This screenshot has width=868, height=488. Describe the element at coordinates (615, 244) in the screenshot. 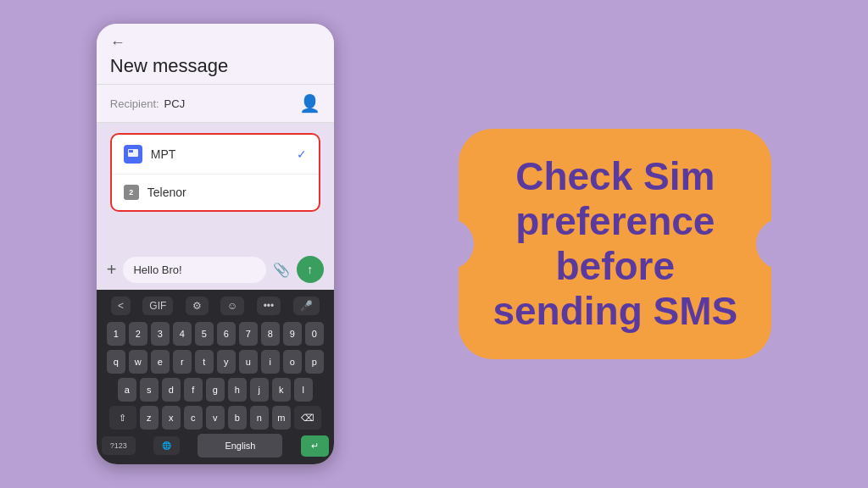

I see `bubble-text: Check Sim preference before sending SMS` at that location.